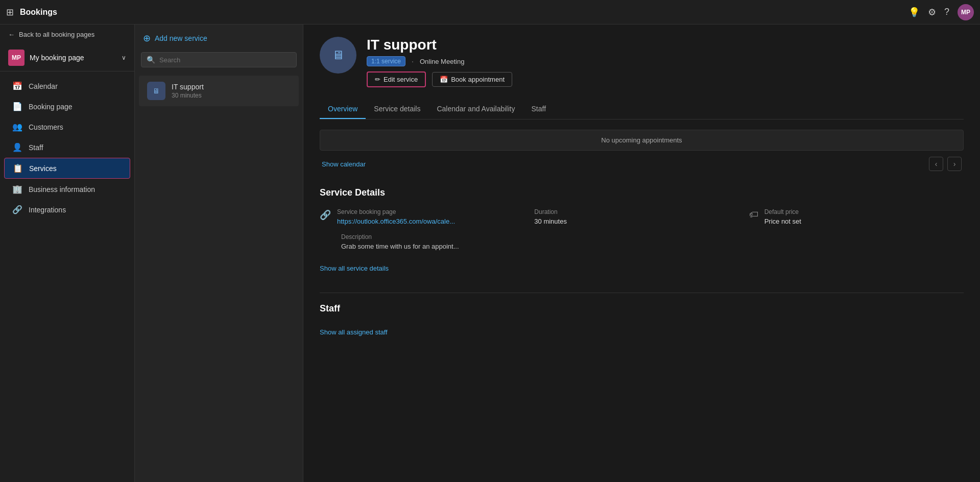 The image size is (980, 482). I want to click on service-header: 🖥 IT support 1:1 service · Online Meetin…, so click(641, 62).